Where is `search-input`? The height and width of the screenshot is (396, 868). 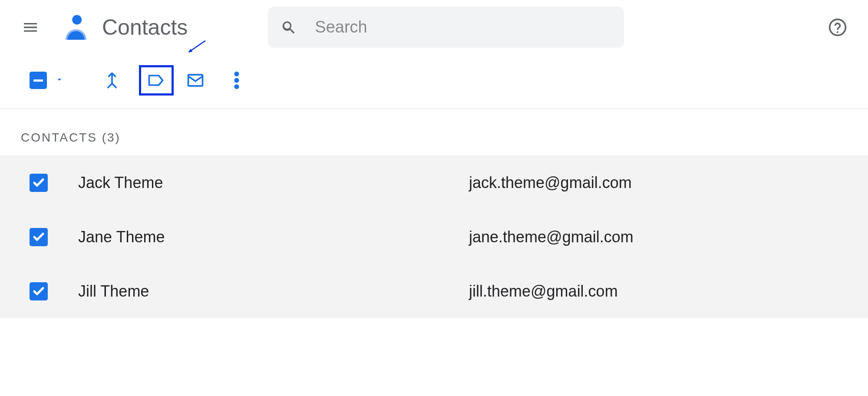
search-input is located at coordinates (462, 27).